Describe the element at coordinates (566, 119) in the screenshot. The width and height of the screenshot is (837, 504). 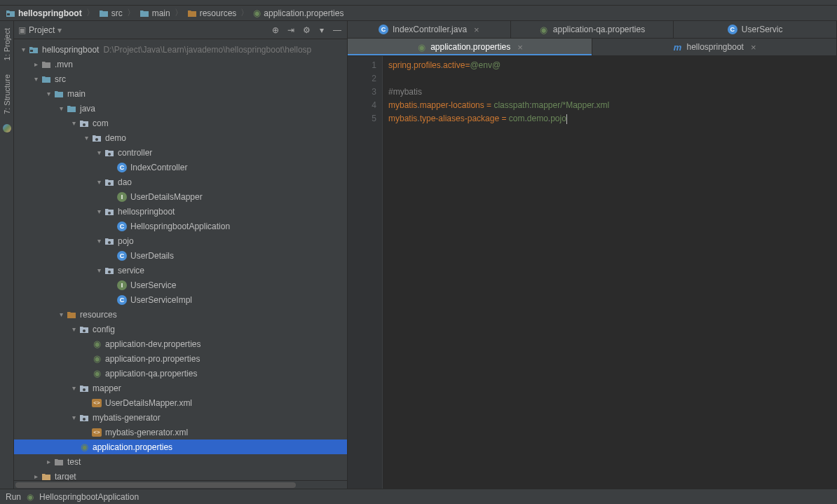
I see `text-caret` at that location.